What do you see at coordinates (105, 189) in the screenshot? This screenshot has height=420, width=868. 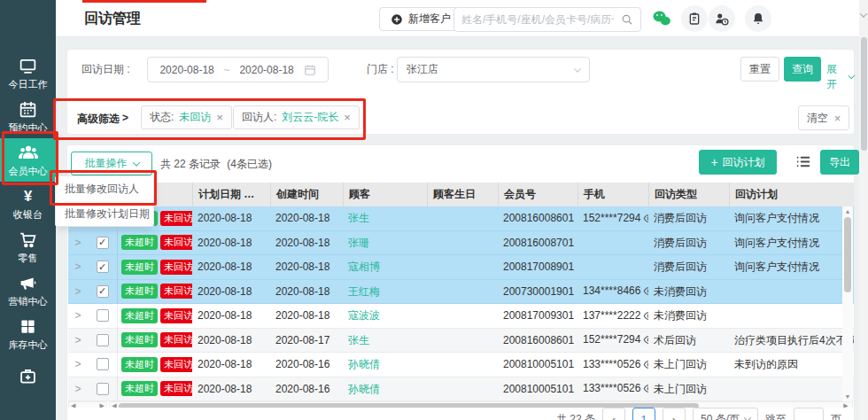 I see `batch-menu-item-1: 批量修改回访人` at bounding box center [105, 189].